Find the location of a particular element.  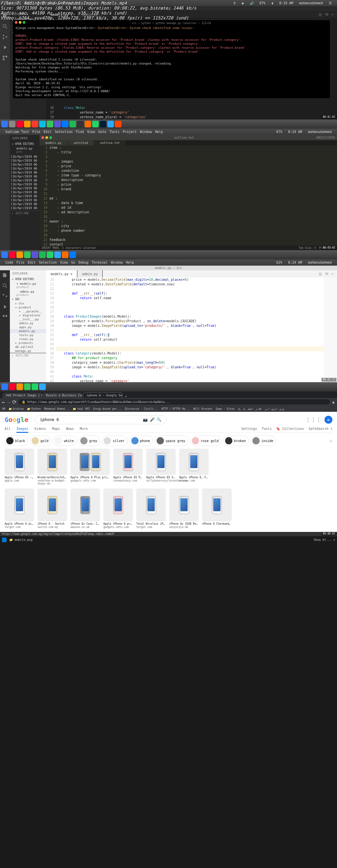

camera-icon: 📷 is located at coordinates (145, 420).